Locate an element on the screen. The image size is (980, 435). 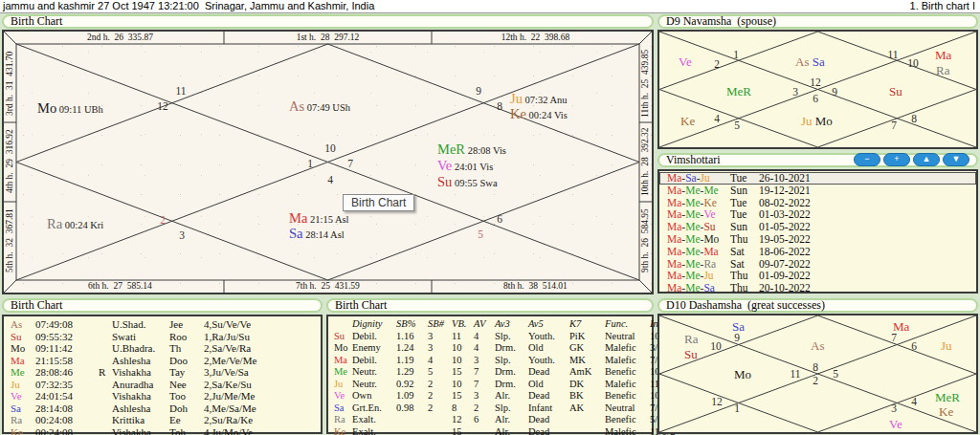
panel-title-text: Vimshottari is located at coordinates (693, 161).